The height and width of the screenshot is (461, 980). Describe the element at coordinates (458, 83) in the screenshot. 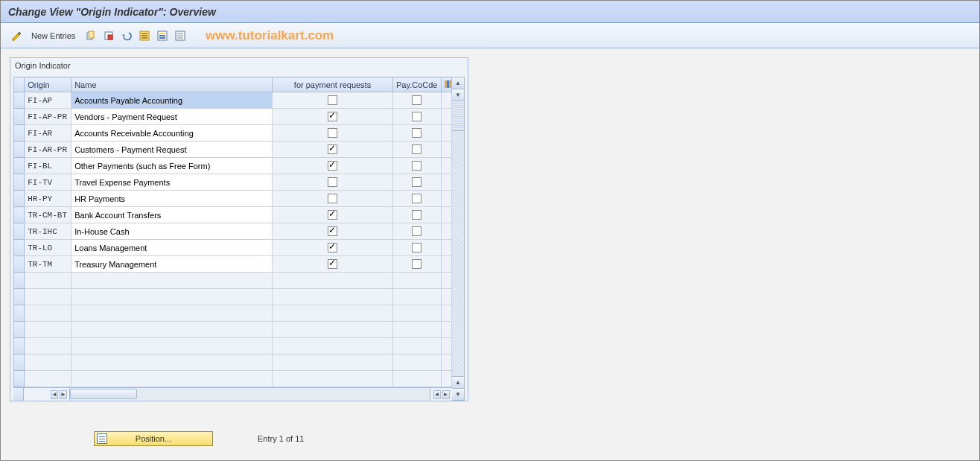

I see `vscroll-up-icon: ▲` at that location.